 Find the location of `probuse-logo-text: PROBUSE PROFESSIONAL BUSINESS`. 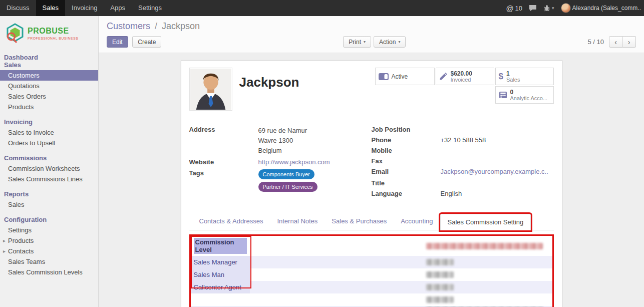

probuse-logo-text: PROBUSE PROFESSIONAL BUSINESS is located at coordinates (53, 34).